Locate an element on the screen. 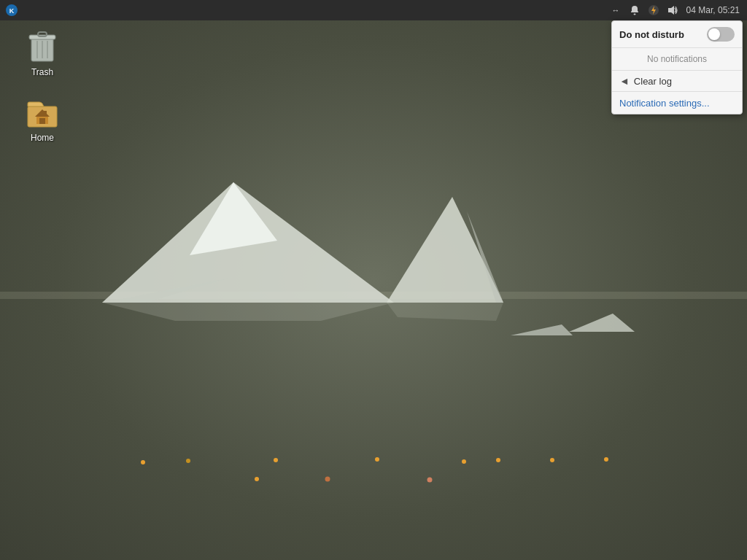 Image resolution: width=747 pixels, height=560 pixels. do-not-disturb-label: Do not disturb is located at coordinates (652, 35).